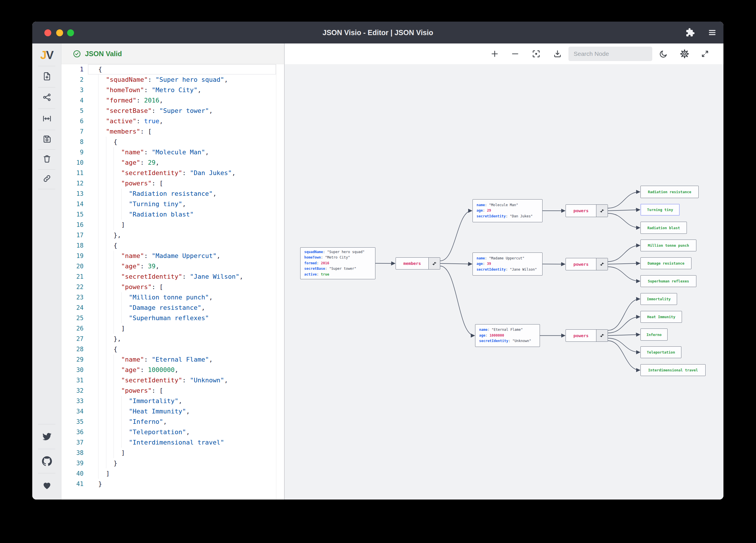 Image resolution: width=756 pixels, height=543 pixels. Describe the element at coordinates (73, 69) in the screenshot. I see `line-number: 1` at that location.